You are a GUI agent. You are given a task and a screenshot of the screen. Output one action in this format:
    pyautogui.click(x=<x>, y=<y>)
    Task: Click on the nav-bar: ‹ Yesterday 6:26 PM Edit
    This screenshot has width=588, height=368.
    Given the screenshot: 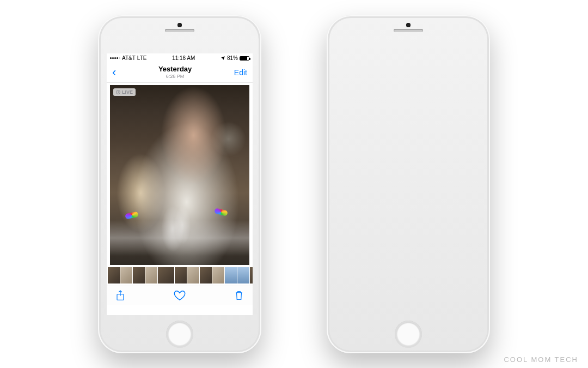 What is the action you would take?
    pyautogui.click(x=180, y=73)
    